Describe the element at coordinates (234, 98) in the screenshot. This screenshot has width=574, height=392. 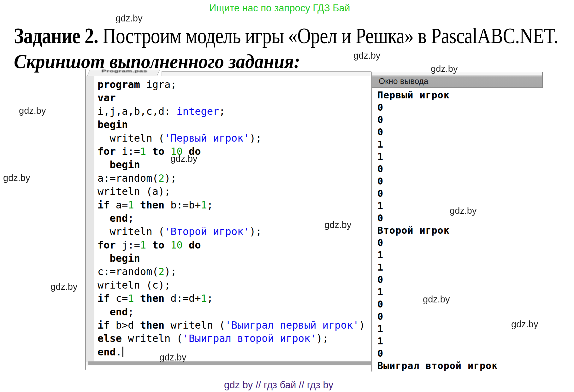
I see `code-line: var` at that location.